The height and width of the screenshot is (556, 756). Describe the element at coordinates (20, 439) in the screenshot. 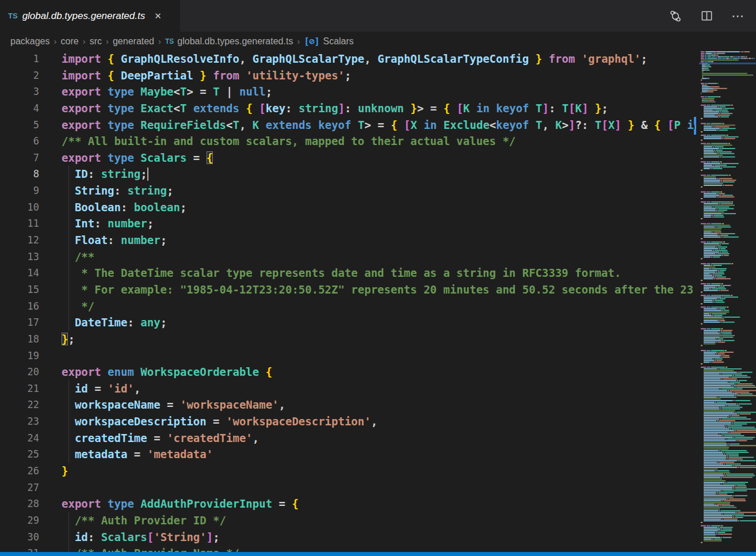

I see `line-number: 24` at that location.